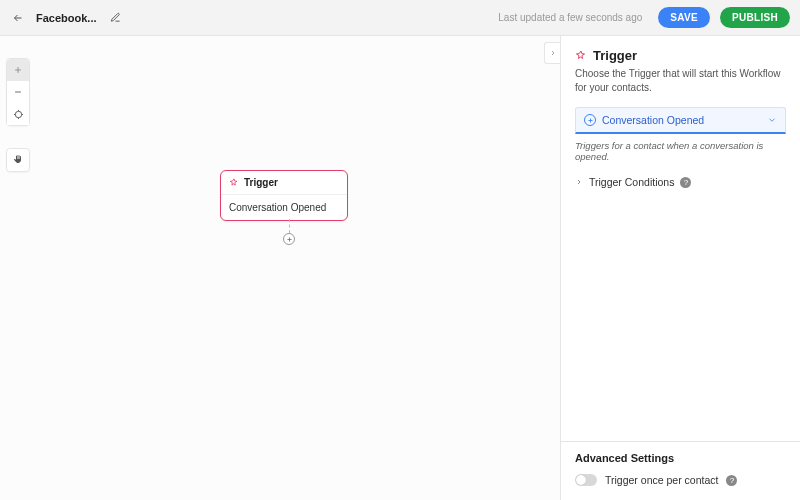 This screenshot has width=800, height=500. What do you see at coordinates (552, 53) in the screenshot?
I see `collapse-panel-button` at bounding box center [552, 53].